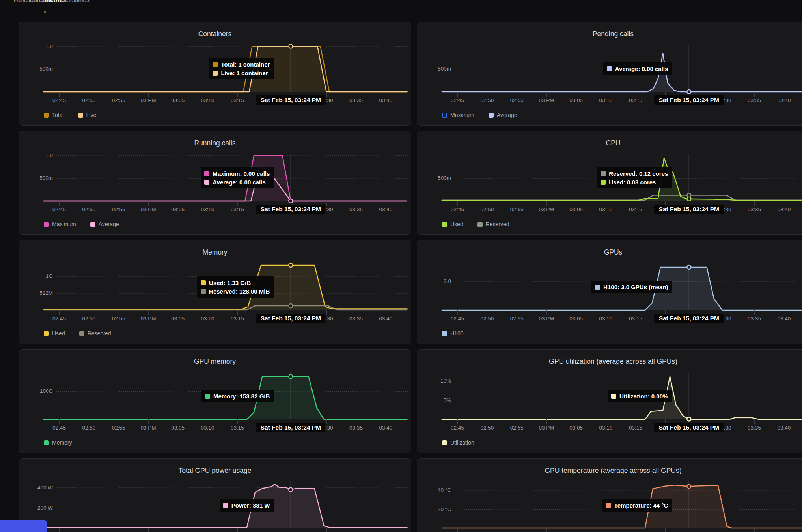 Image resolution: width=802 pixels, height=532 pixels. What do you see at coordinates (215, 143) in the screenshot?
I see `chart-title: Running calls` at bounding box center [215, 143].